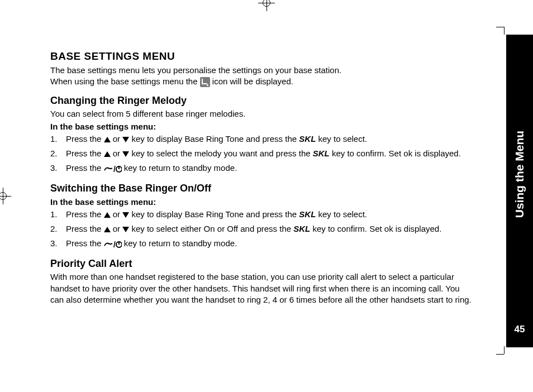 This screenshot has width=533, height=392. What do you see at coordinates (261, 230) in the screenshot?
I see `onoff-steps: Press the or key to display Base Ring To…` at bounding box center [261, 230].